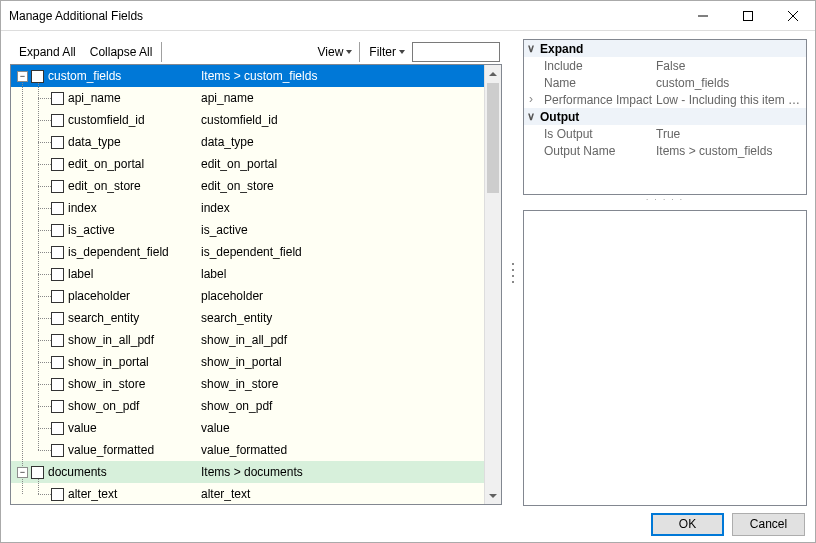 This screenshot has width=816, height=543. I want to click on titlebar: Manage Additional Fields, so click(408, 16).